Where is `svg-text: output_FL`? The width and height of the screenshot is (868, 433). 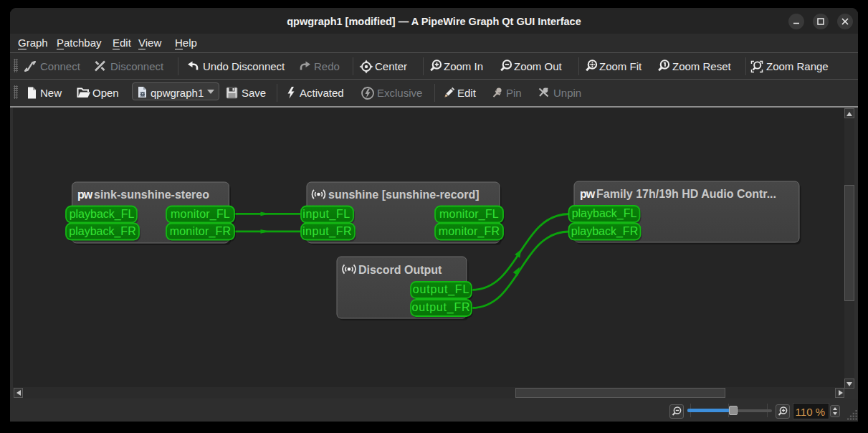 svg-text: output_FL is located at coordinates (442, 290).